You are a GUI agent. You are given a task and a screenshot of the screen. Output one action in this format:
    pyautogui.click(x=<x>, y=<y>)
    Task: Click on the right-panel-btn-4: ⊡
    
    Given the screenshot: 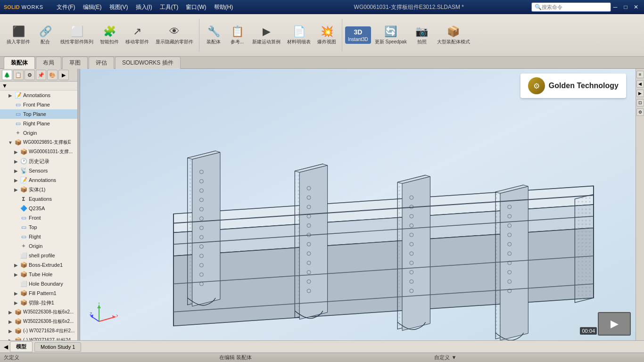 What is the action you would take?
    pyautogui.click(x=640, y=103)
    